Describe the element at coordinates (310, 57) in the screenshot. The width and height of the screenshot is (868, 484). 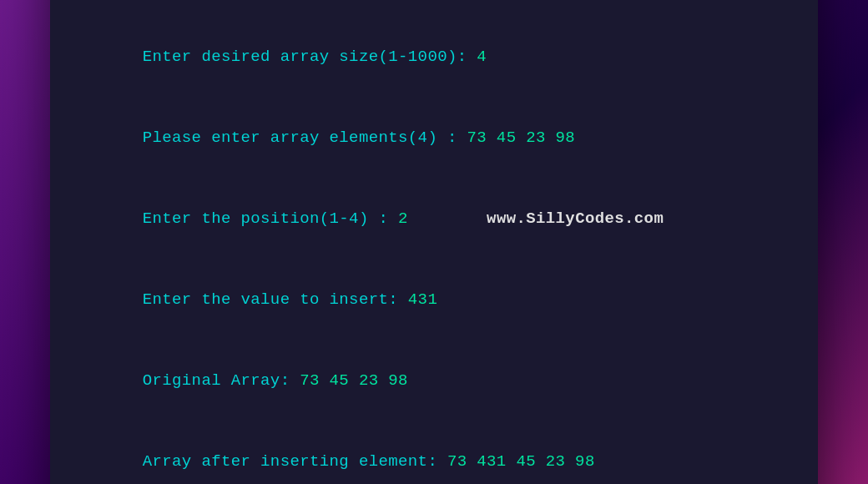
I see `label-array-size: Enter desired array size(1-1000):` at that location.